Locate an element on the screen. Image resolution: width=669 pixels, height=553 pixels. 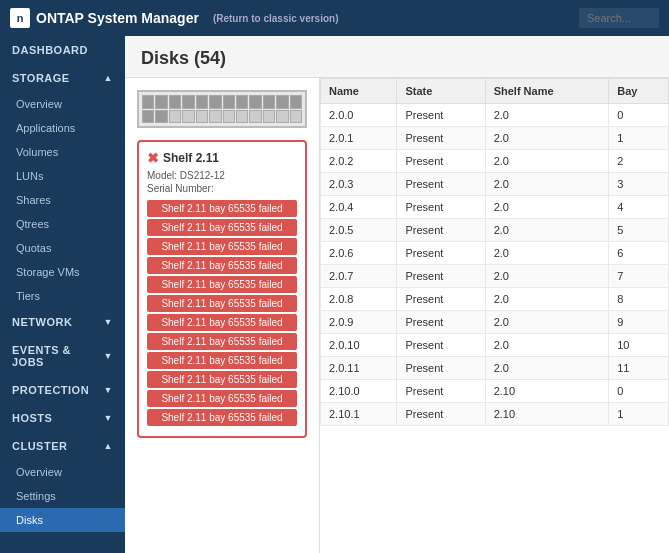
sidebar-item-qtrees: Qtrees is located at coordinates (62, 224).